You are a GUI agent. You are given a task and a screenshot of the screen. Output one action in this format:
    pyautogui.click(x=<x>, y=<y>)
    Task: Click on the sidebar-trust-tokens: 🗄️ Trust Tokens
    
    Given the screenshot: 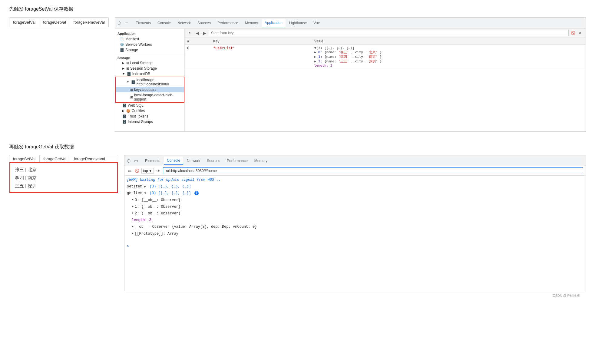 What is the action you would take?
    pyautogui.click(x=150, y=116)
    